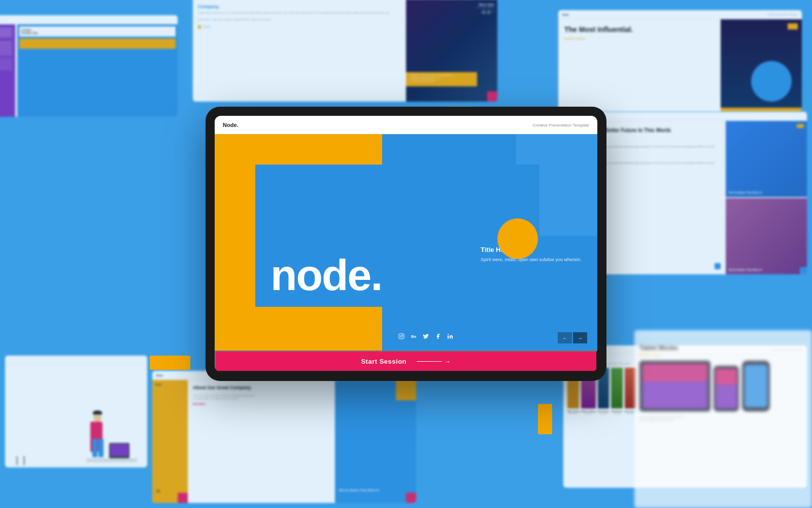  Describe the element at coordinates (639, 39) in the screenshot. I see `tr-link: Portfolio Gallery` at that location.